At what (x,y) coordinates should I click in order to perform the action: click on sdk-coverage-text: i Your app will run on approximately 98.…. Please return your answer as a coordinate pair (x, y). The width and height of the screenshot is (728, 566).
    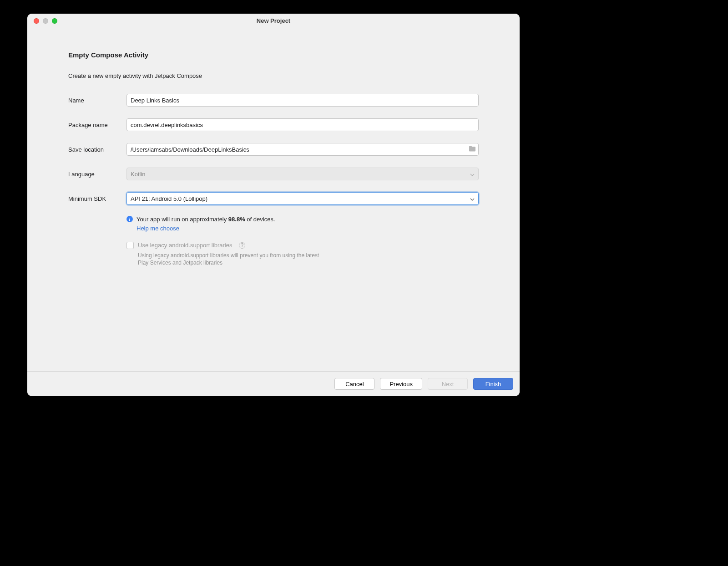
    Looking at the image, I should click on (303, 219).